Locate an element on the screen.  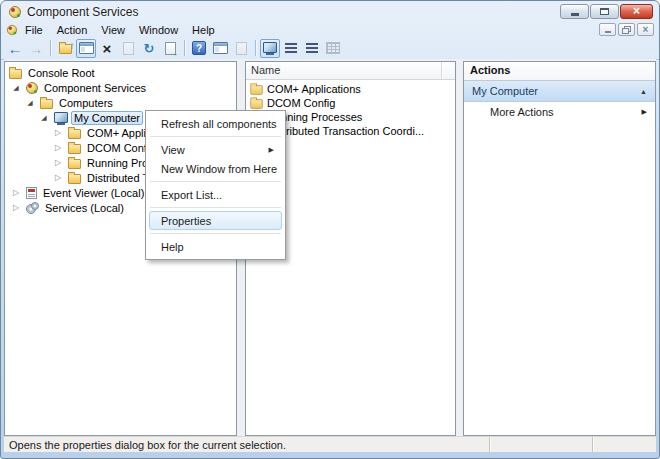
actions-section-title: My Computer is located at coordinates (505, 91).